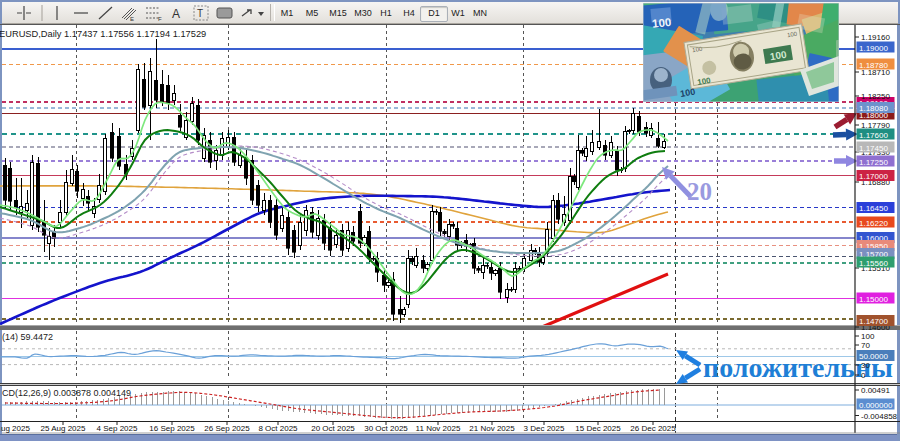  Describe the element at coordinates (876, 96) in the screenshot. I see `svg-text: 1.18250` at that location.